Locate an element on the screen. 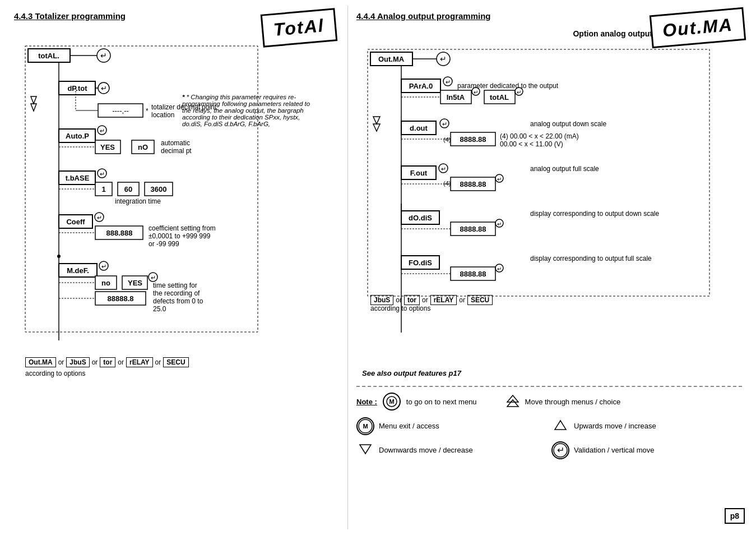  svg-text: (4) is located at coordinates (447, 140).